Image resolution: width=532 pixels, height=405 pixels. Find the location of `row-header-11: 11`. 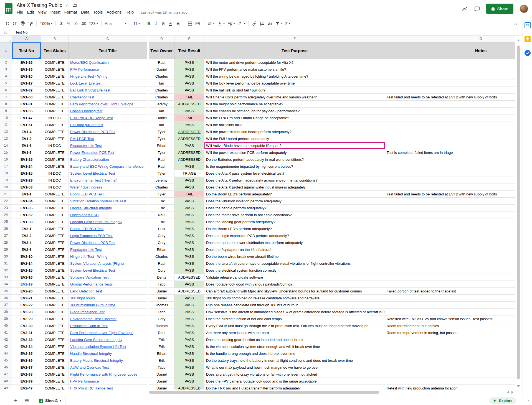

row-header-11: 11 is located at coordinates (6, 125).